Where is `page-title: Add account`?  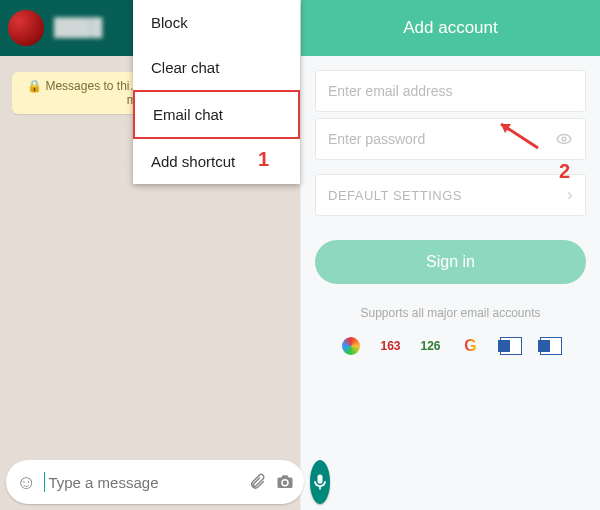 page-title: Add account is located at coordinates (450, 28).